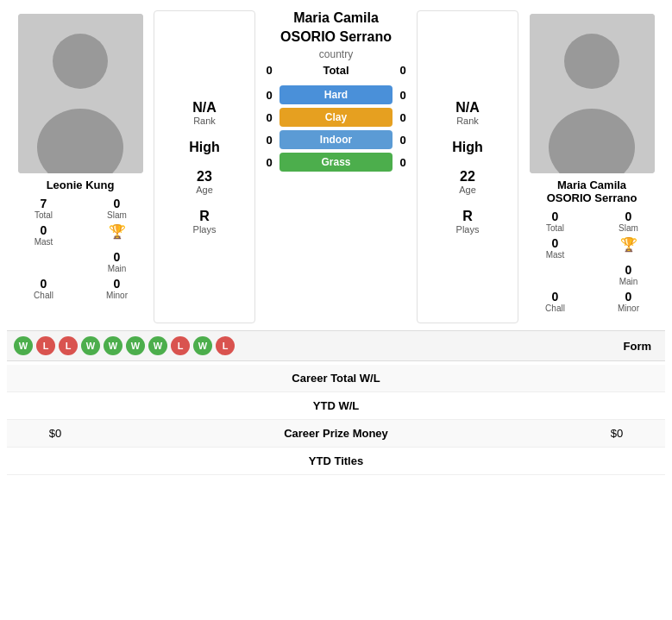  I want to click on left-chall-value: 0, so click(44, 284).